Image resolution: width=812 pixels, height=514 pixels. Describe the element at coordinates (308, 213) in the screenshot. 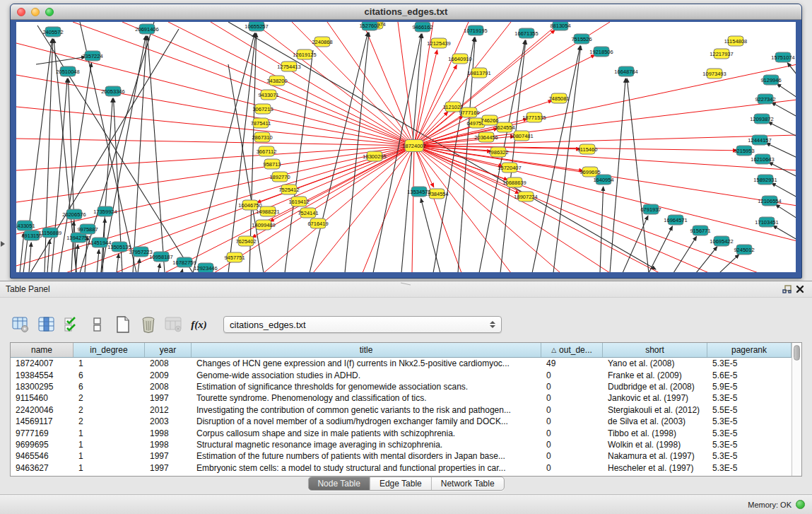

I see `selected-paper-node: 7524141` at that location.